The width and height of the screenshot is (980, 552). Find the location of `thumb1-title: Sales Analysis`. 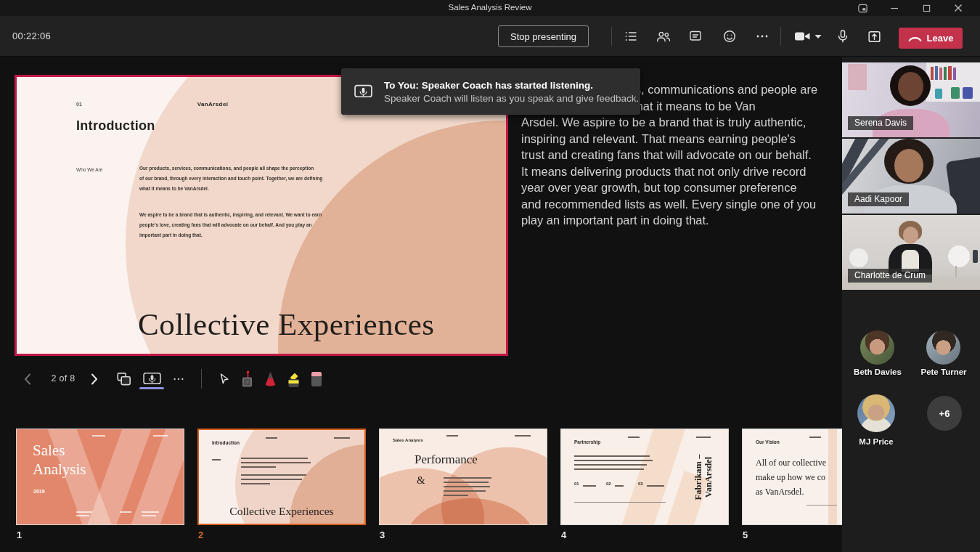

thumb1-title: Sales Analysis is located at coordinates (60, 460).